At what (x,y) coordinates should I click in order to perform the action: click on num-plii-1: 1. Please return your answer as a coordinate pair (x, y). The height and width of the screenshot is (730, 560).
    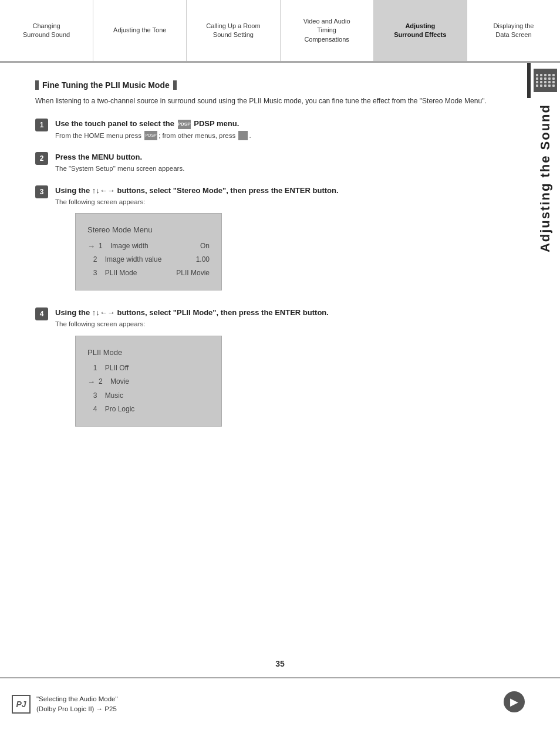
    Looking at the image, I should click on (97, 369).